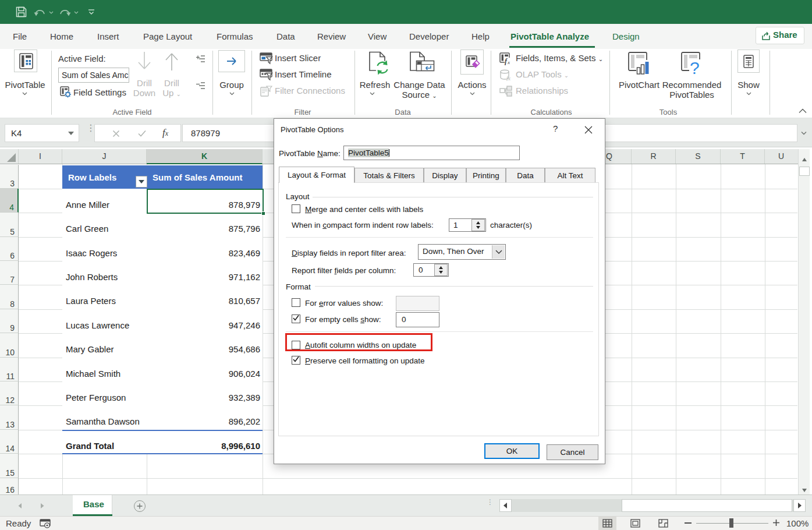  I want to click on svg-text: x, so click(509, 62).